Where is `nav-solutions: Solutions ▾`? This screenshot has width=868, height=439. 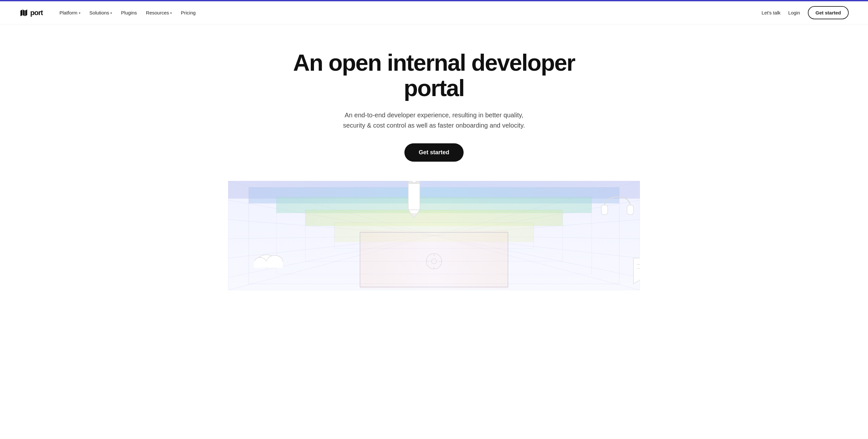
nav-solutions: Solutions ▾ is located at coordinates (101, 13).